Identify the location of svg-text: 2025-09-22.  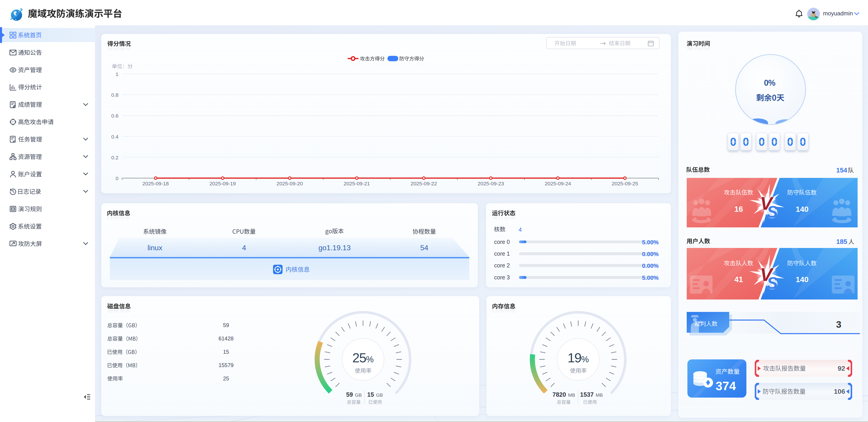
(424, 183).